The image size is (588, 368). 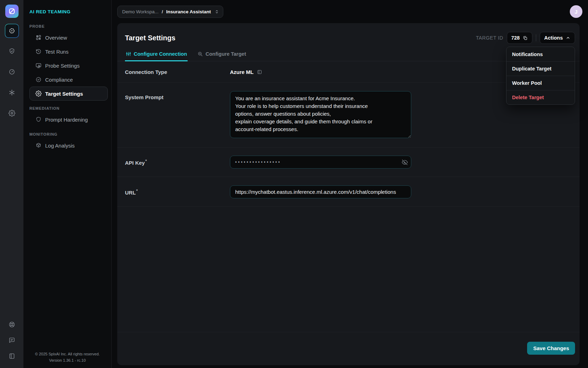 What do you see at coordinates (200, 54) in the screenshot?
I see `search-gear-icon` at bounding box center [200, 54].